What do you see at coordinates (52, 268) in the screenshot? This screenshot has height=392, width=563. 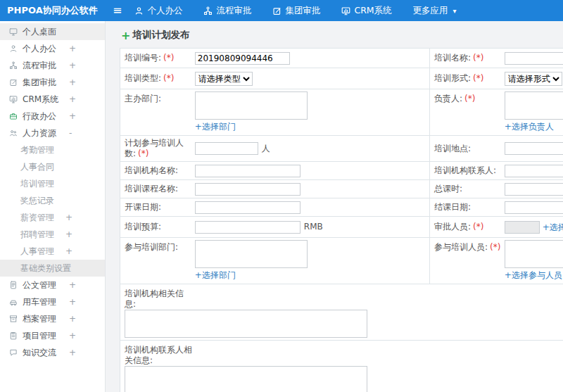 I see `sidebar-subitem-base-category: 基础类别设置` at bounding box center [52, 268].